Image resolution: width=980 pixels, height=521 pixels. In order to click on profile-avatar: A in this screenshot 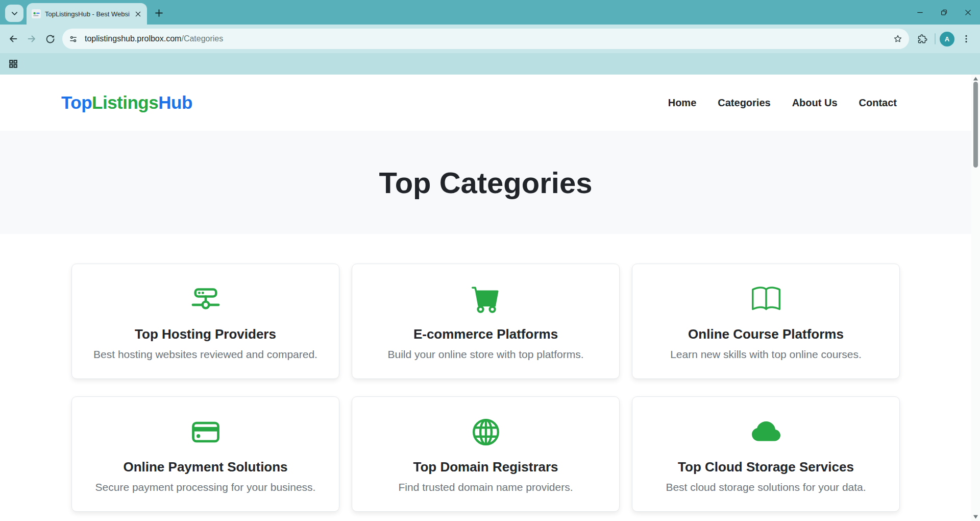, I will do `click(947, 39)`.